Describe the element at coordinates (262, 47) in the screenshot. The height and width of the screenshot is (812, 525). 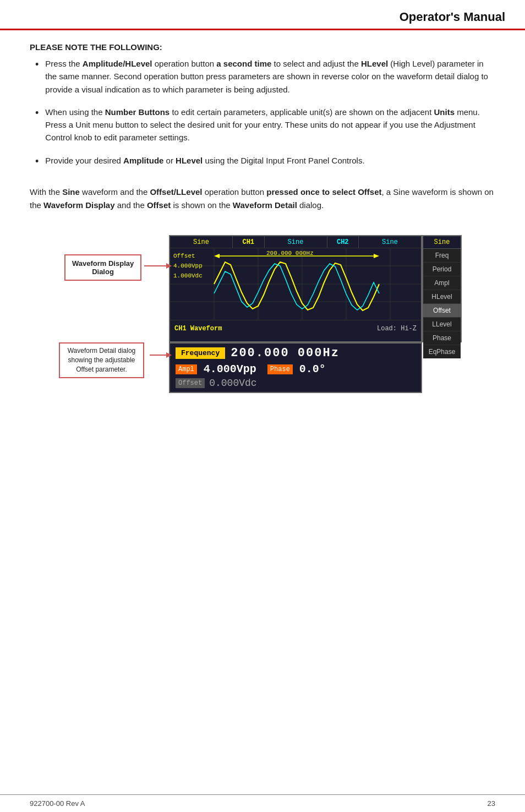
I see `note-heading: PLEASE NOTE THE FOLLOWING:` at that location.